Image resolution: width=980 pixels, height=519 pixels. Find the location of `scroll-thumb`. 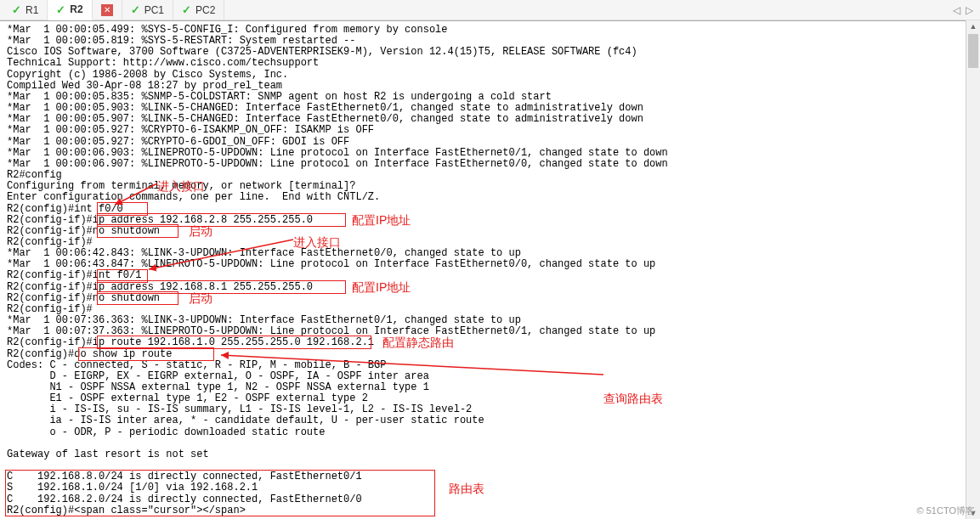

scroll-thumb is located at coordinates (973, 51).